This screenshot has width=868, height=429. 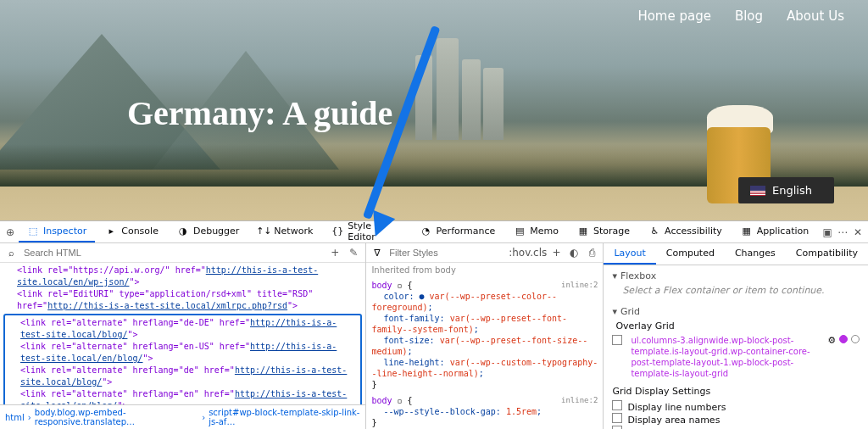 What do you see at coordinates (353, 253) in the screenshot?
I see `edit-icon: ✎` at bounding box center [353, 253].